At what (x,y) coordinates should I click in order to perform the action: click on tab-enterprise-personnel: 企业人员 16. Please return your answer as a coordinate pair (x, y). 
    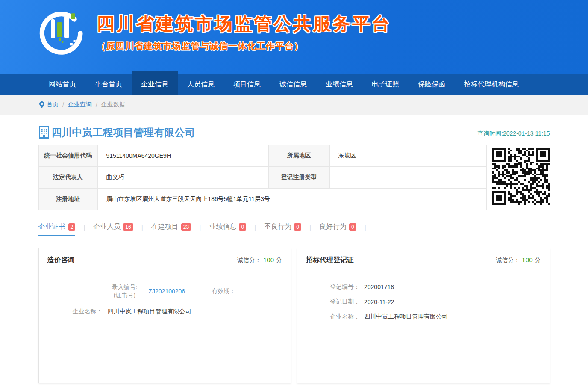
    Looking at the image, I should click on (113, 229).